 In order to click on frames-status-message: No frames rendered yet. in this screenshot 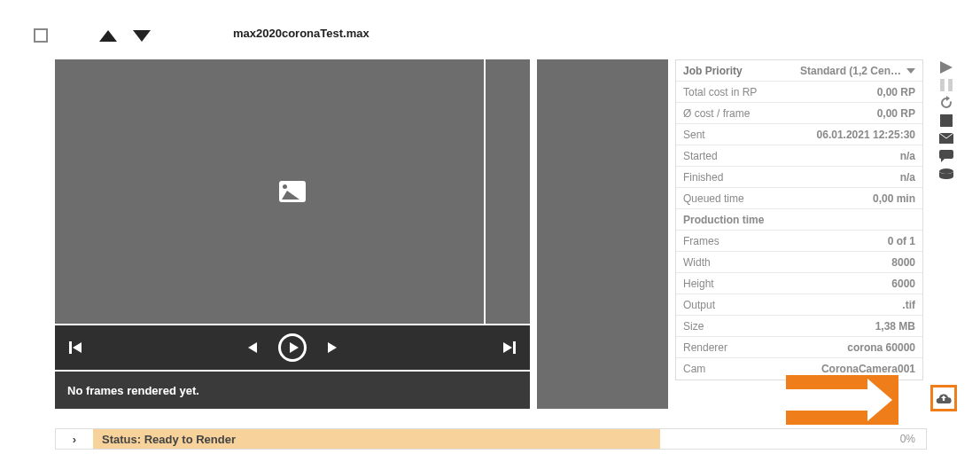, I will do `click(292, 390)`.